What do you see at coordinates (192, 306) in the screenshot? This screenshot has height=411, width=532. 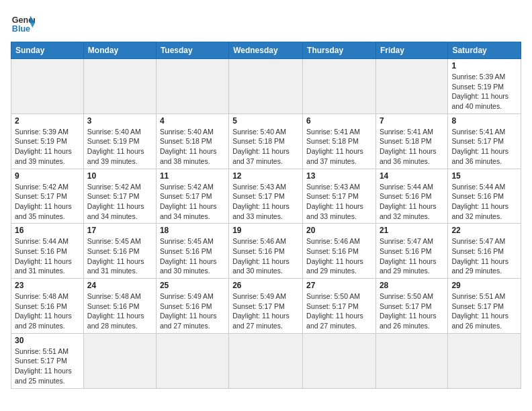 I see `calendar-day-cell: 25Sunrise: 5:49 AMSunset: 5:16 PMDayligh…` at bounding box center [192, 306].